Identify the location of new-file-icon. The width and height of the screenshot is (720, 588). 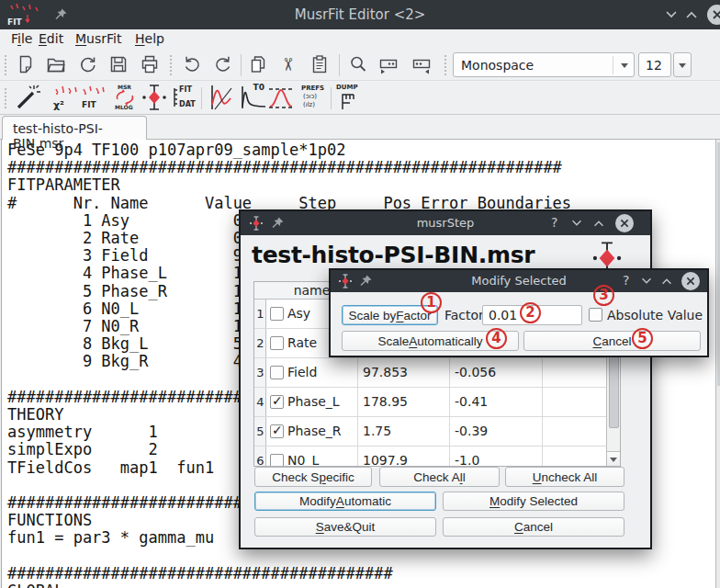
(26, 64).